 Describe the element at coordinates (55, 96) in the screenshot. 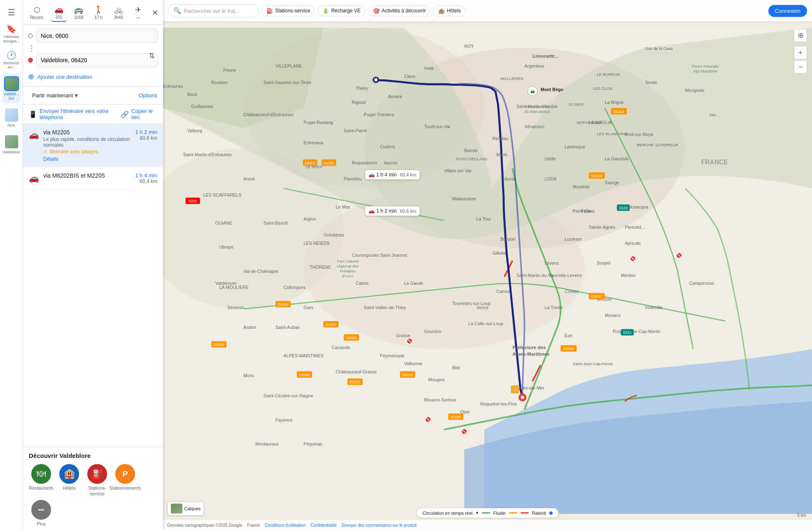

I see `depart-button: Partir maintenant ▾` at that location.